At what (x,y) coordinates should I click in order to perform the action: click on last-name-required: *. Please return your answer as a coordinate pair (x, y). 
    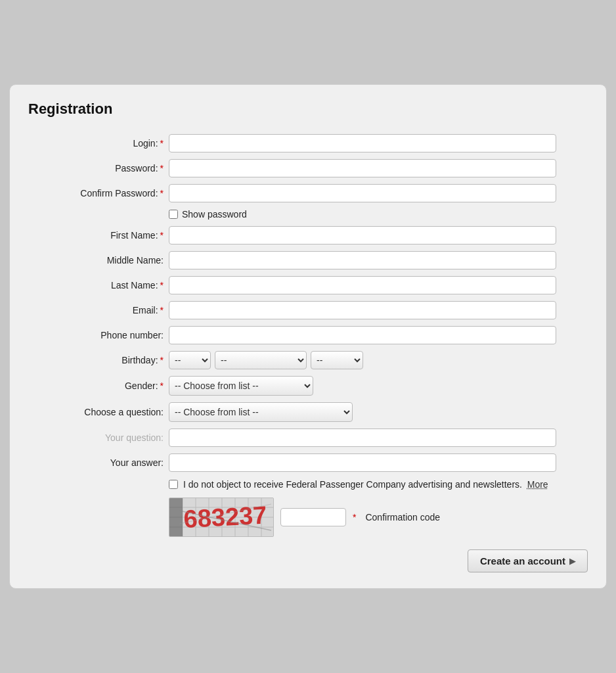
    Looking at the image, I should click on (162, 285).